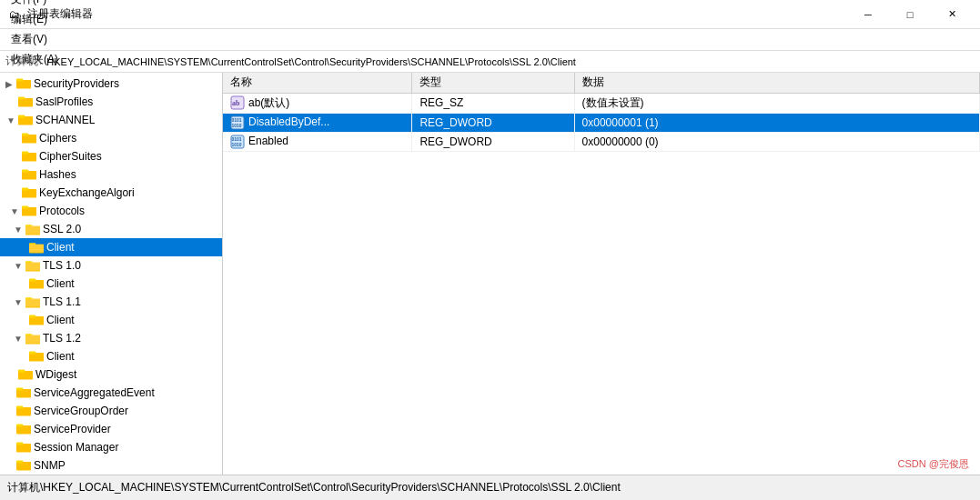  I want to click on tree-label-serviceProvider: ServiceProvider, so click(73, 429).